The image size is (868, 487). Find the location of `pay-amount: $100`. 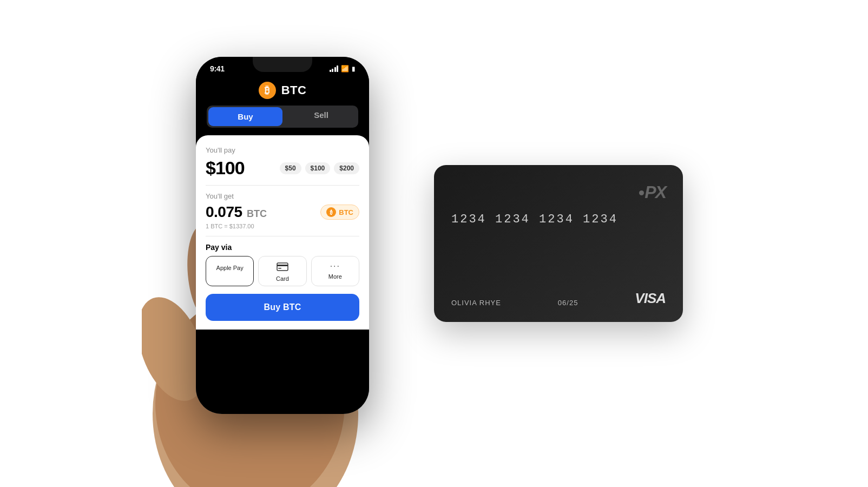

pay-amount: $100 is located at coordinates (225, 168).